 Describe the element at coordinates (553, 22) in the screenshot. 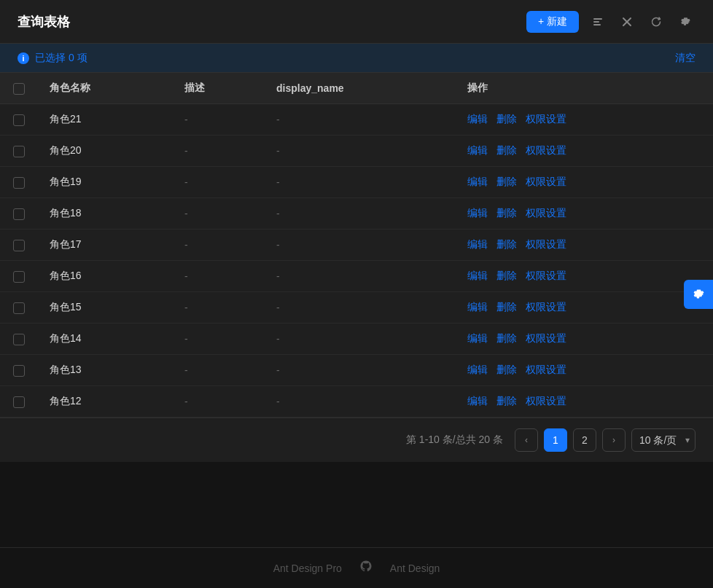

I see `create-button: + 新建` at that location.